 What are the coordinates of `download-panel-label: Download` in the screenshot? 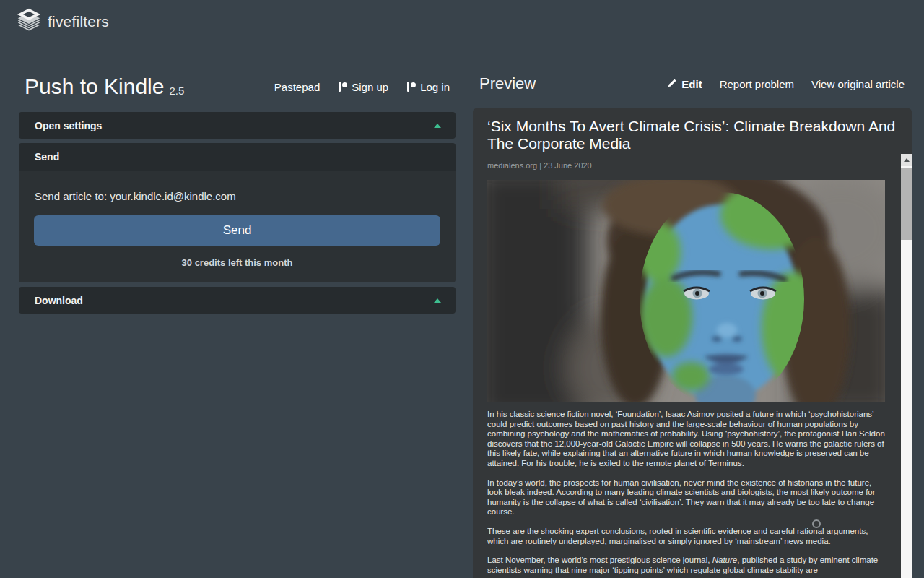 It's located at (59, 301).